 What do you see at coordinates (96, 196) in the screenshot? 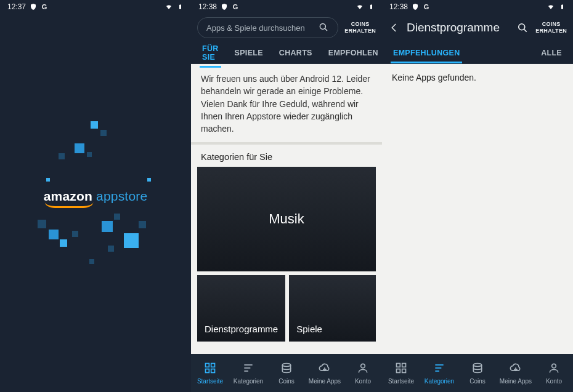
I see `decorative-pixels: amazon appstore` at bounding box center [96, 196].